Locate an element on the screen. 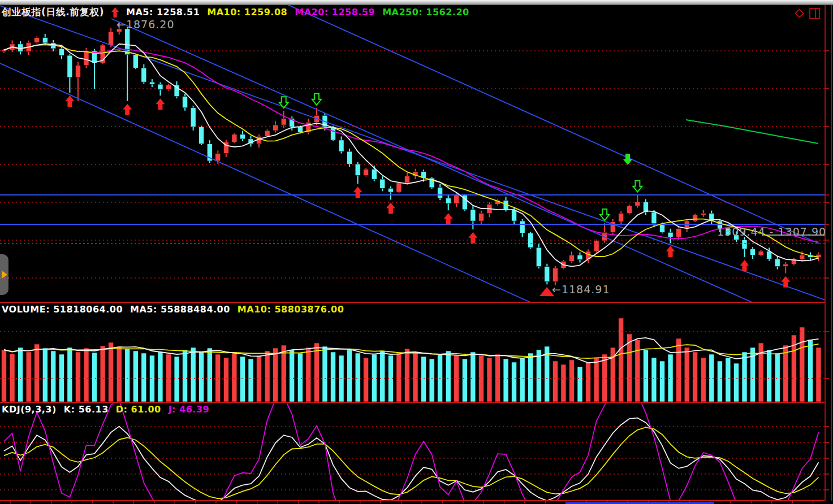 The image size is (833, 504). main-chart-header: 创业板指(日线.前复权) MA5: 1258.51 MA10: 1259.08 … is located at coordinates (235, 12).